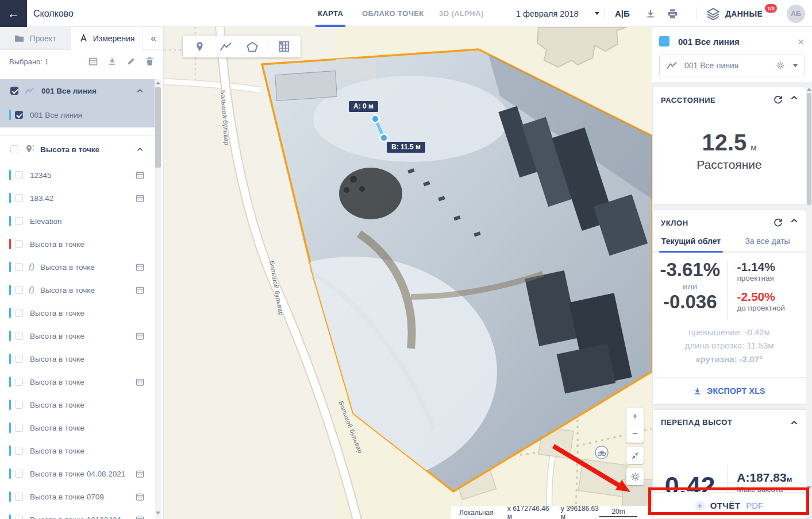 This screenshot has width=812, height=519. Describe the element at coordinates (729, 464) in the screenshot. I see `elevation-diff-card: ПЕРЕПАД ВЫСОТ 0.42 А:187.83м Макс высота…` at that location.